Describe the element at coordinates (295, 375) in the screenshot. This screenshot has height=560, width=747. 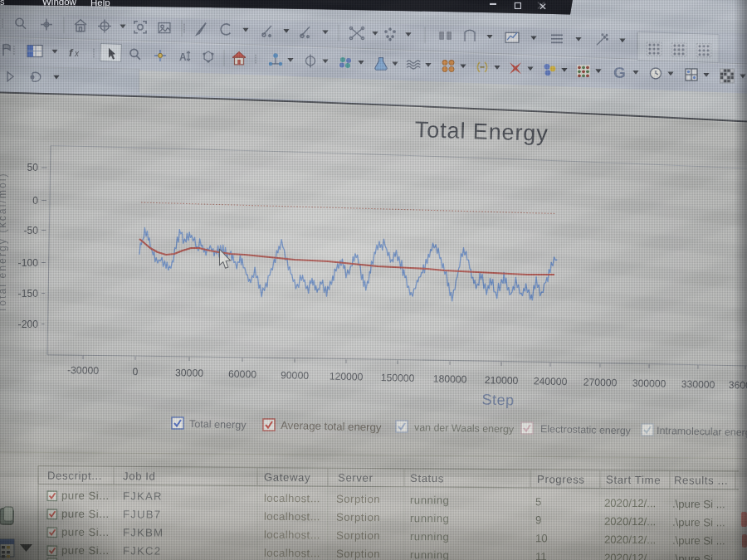
I see `svg-text: 90000` at that location.